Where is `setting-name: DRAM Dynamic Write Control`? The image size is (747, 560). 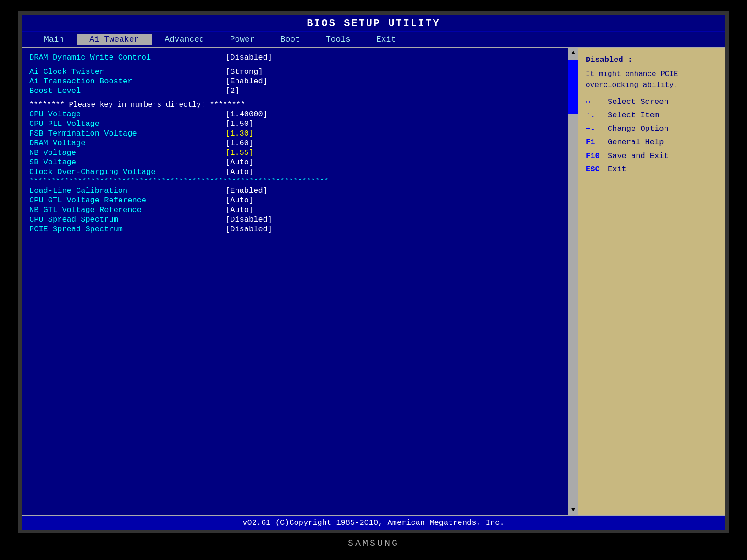
setting-name: DRAM Dynamic Write Control is located at coordinates (126, 58).